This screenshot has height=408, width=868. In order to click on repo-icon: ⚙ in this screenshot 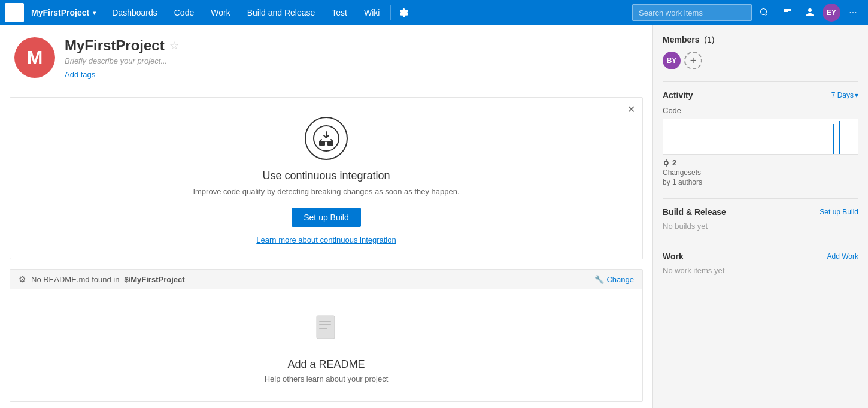, I will do `click(23, 279)`.